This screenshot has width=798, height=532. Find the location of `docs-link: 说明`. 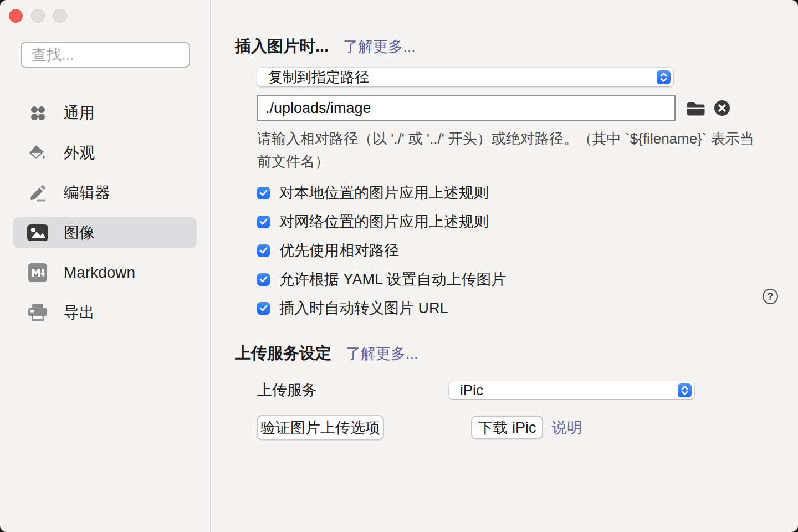

docs-link: 说明 is located at coordinates (567, 428).